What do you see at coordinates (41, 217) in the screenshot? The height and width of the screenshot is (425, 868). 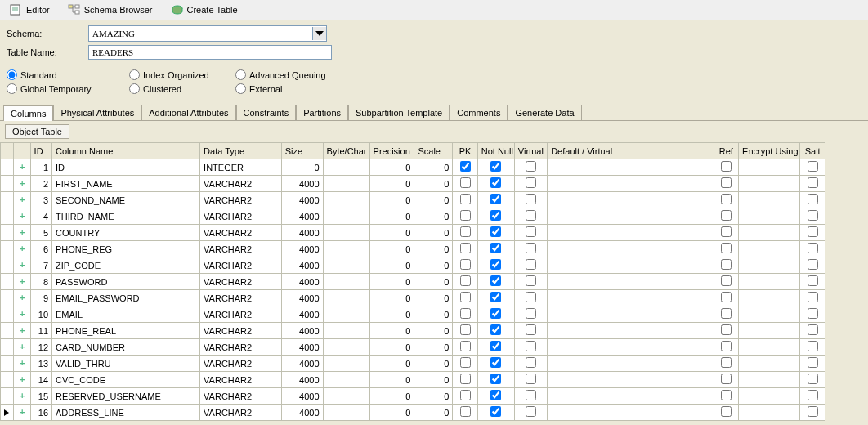 I see `cell-id: 4` at bounding box center [41, 217].